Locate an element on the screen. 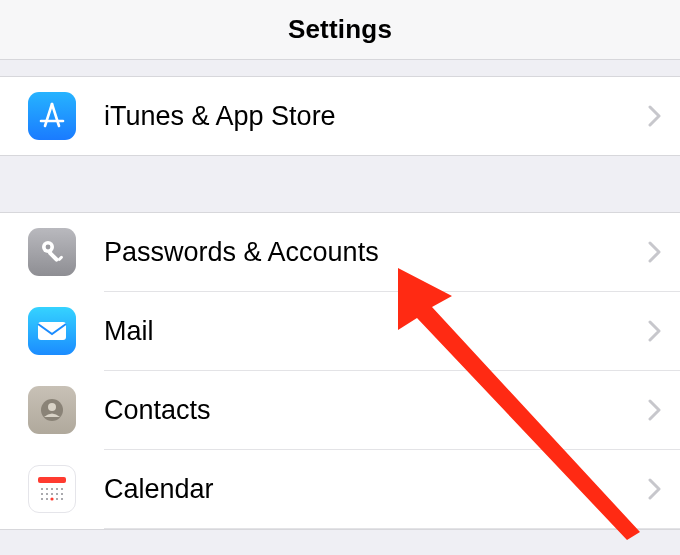  contacts-icon is located at coordinates (52, 410).